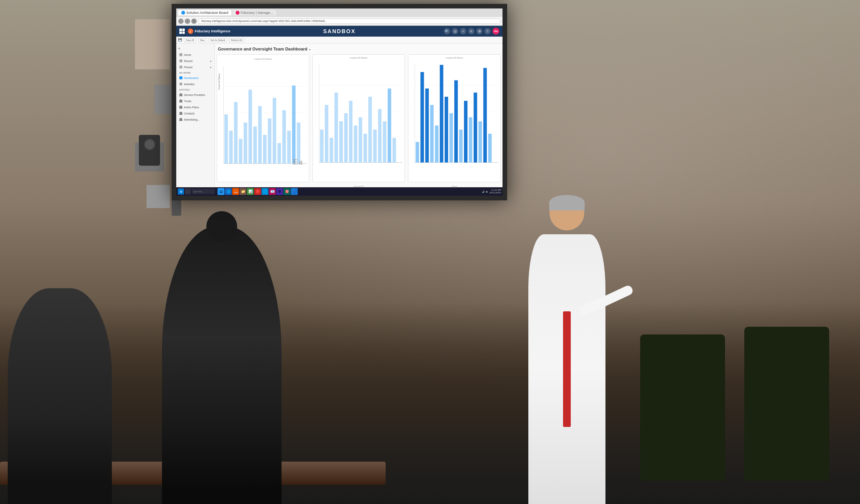 This screenshot has width=860, height=504. I want to click on advertising-icon, so click(181, 119).